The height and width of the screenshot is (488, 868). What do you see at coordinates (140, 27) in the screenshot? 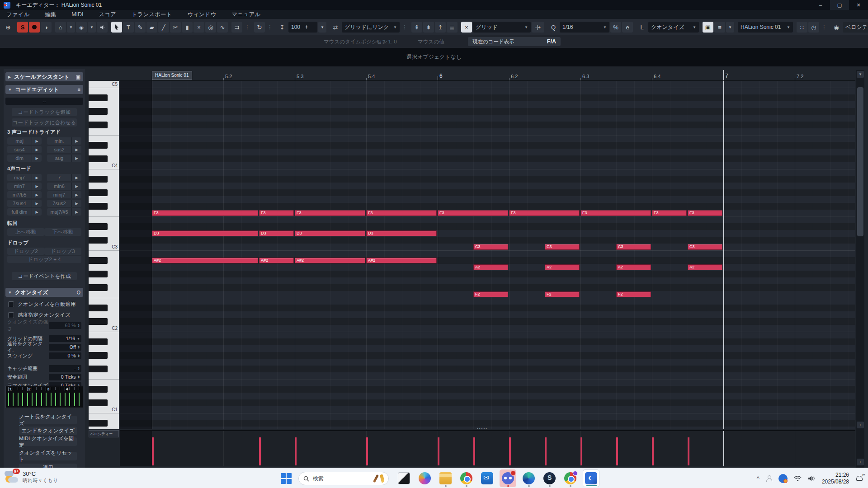
I see `draw-tool: ✎` at bounding box center [140, 27].